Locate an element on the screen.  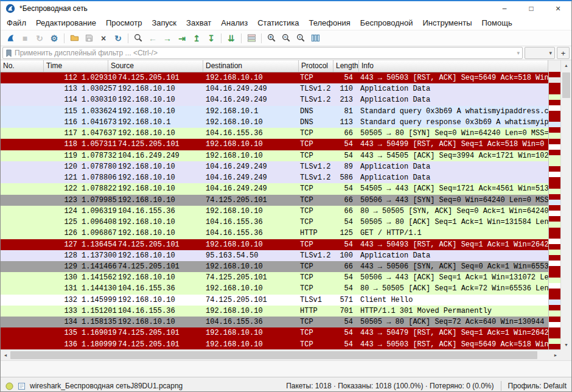
profile-label: Профиль: Default is located at coordinates (538, 386).